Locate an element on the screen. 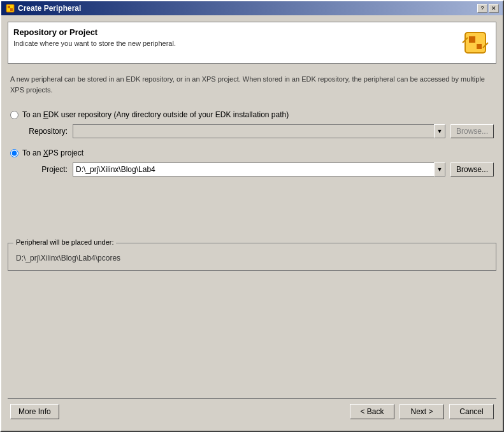  title-text: Create Peripheral is located at coordinates (50, 8).